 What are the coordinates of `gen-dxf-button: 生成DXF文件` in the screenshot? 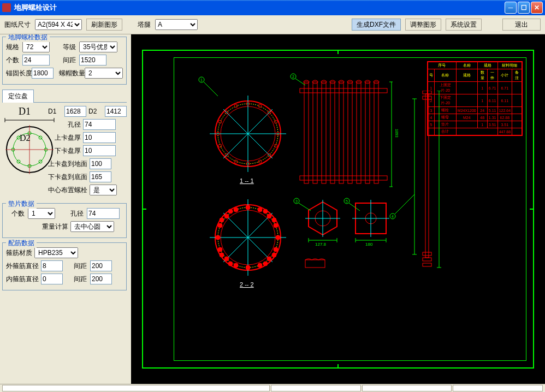 It's located at (376, 25).